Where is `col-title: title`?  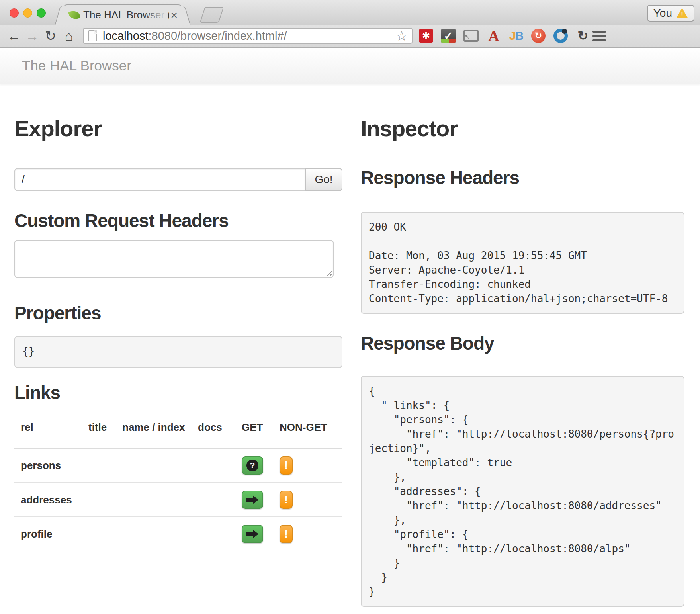
col-title: title is located at coordinates (99, 431).